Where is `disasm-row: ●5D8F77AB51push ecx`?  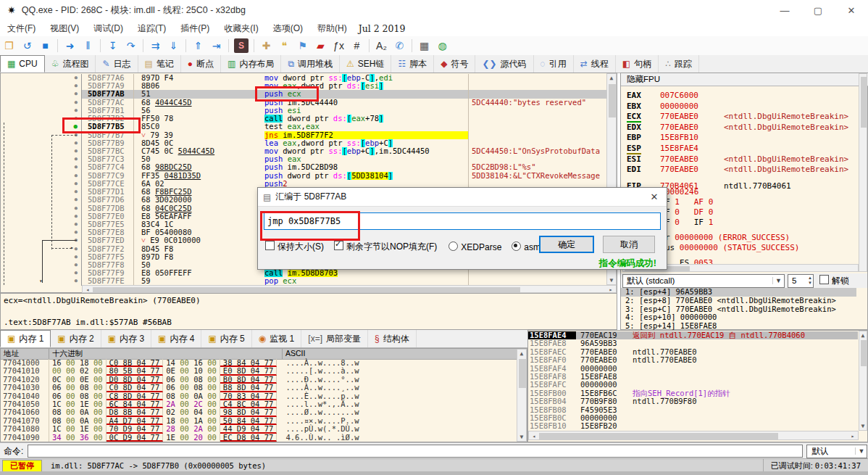 disasm-row: ●5D8F77AB51push ecx is located at coordinates (304, 94).